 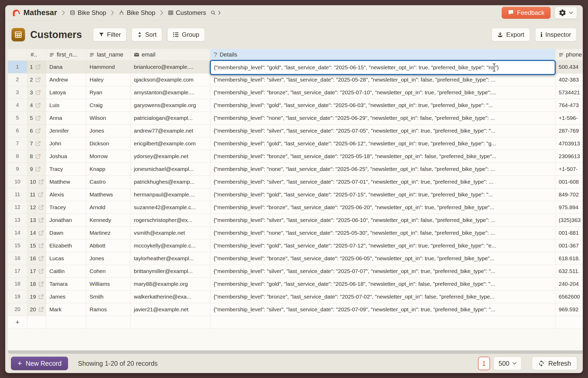 I want to click on phone-cell: 2309613, so click(x=569, y=156).